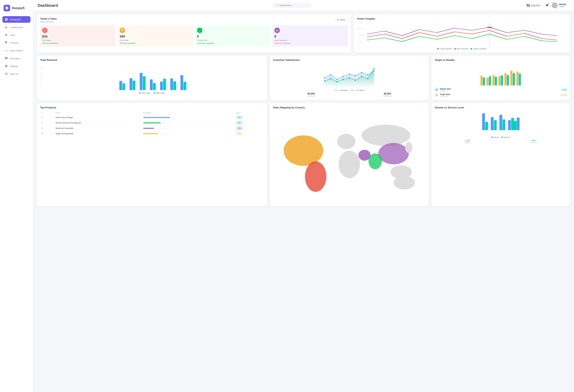  I want to click on product-sold-icon, so click(200, 30).